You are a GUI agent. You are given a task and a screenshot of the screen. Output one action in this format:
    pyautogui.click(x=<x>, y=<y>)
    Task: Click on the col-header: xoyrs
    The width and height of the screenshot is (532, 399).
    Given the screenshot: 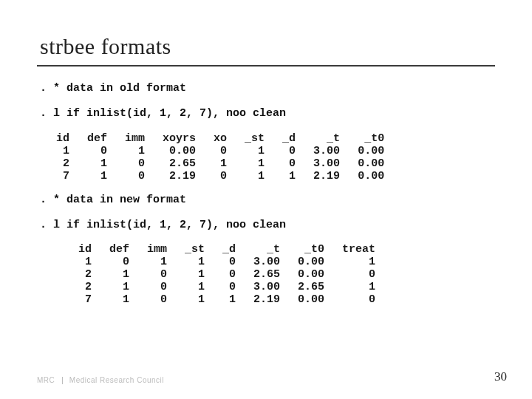 What is the action you would take?
    pyautogui.click(x=179, y=139)
    